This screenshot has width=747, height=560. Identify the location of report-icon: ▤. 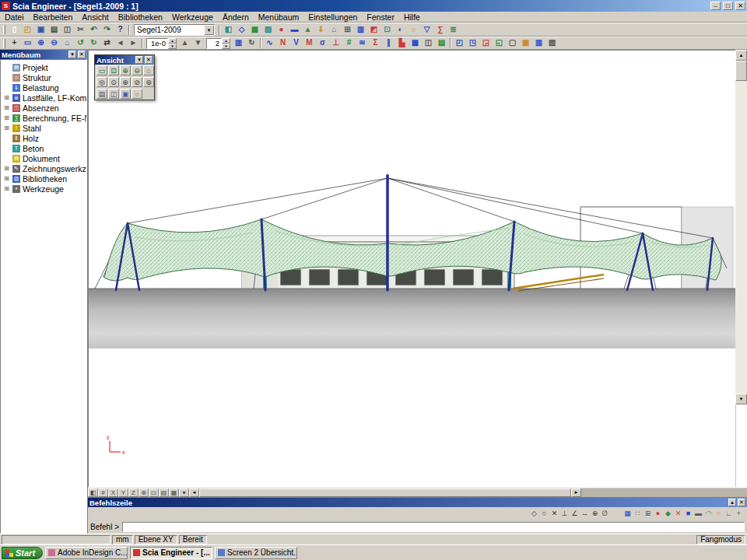
(442, 44).